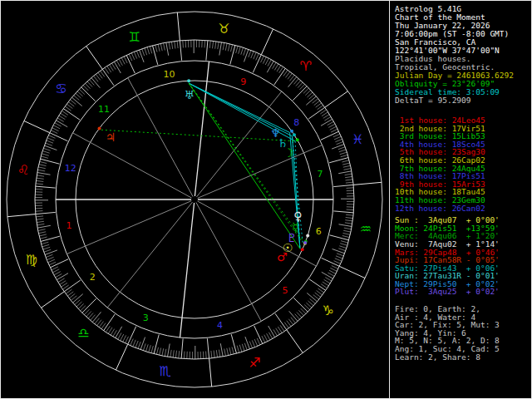  Describe the element at coordinates (100, 128) in the screenshot. I see `planet-dot-jupi` at that location.